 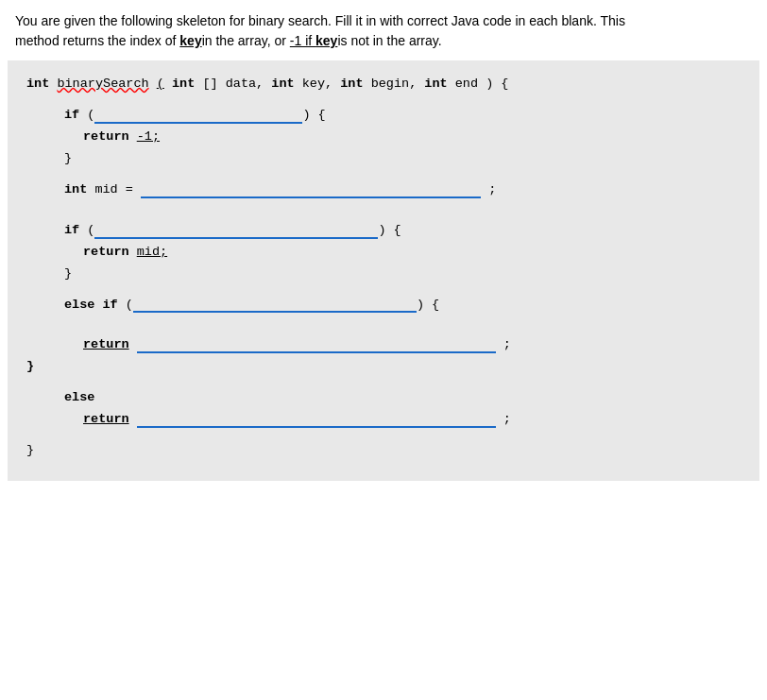 I want to click on mid-line: int mid = ;, so click(x=384, y=191).